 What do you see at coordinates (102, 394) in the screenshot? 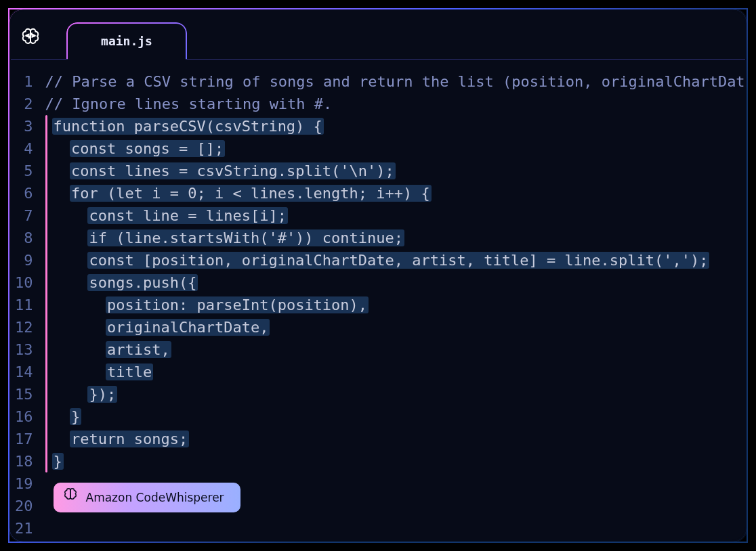
I see `suggestion-text: });` at bounding box center [102, 394].